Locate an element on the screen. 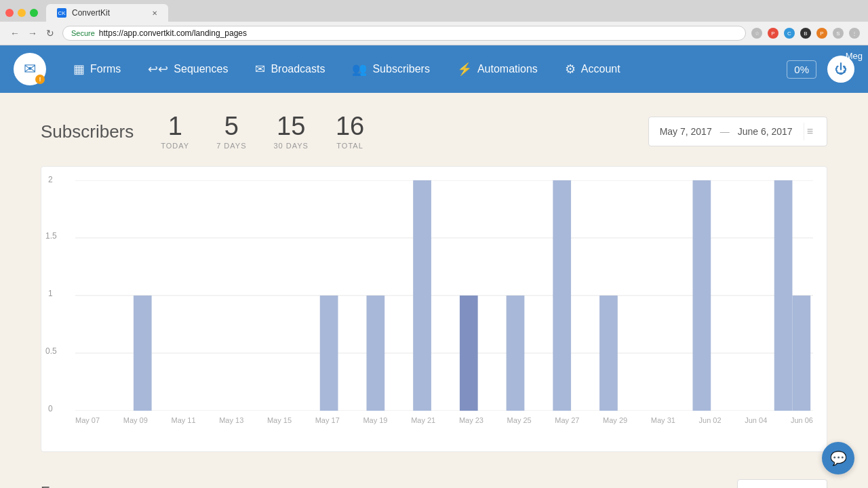  stat-today-label: TODAY is located at coordinates (175, 146).